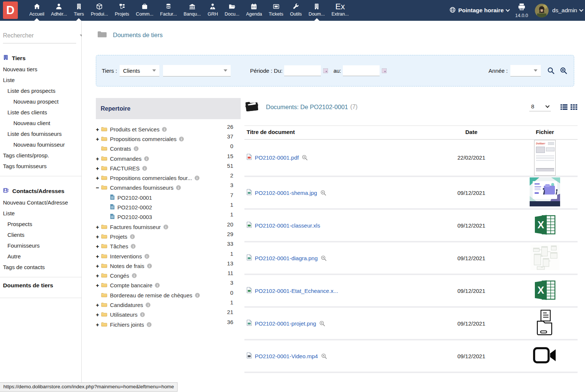 Image resolution: width=585 pixels, height=392 pixels. What do you see at coordinates (361, 71) in the screenshot?
I see `date-to-input` at bounding box center [361, 71].